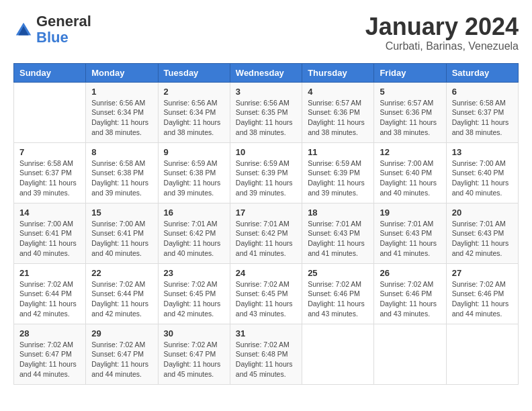  I want to click on weekday-header-saturday: Saturday, so click(482, 73).